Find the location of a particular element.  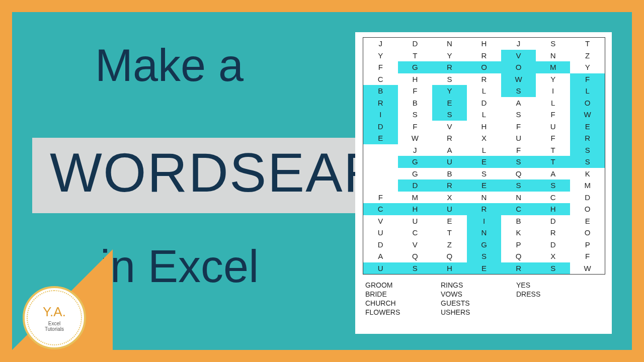

grid-cell: G is located at coordinates (416, 174).